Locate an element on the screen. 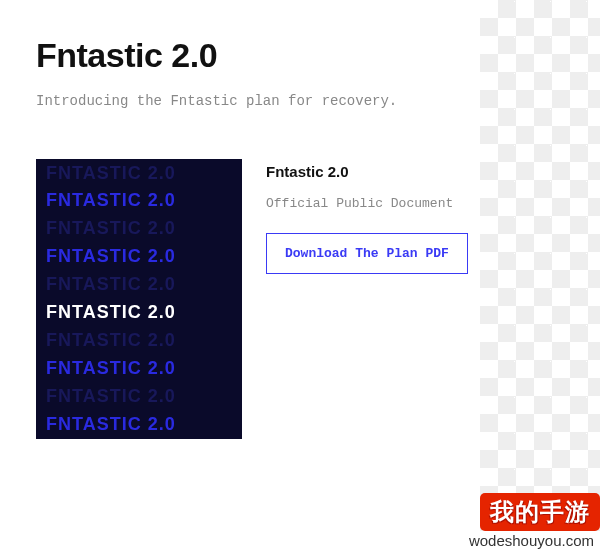 The image size is (600, 550). watermark-brand: 我的手游 is located at coordinates (540, 512).